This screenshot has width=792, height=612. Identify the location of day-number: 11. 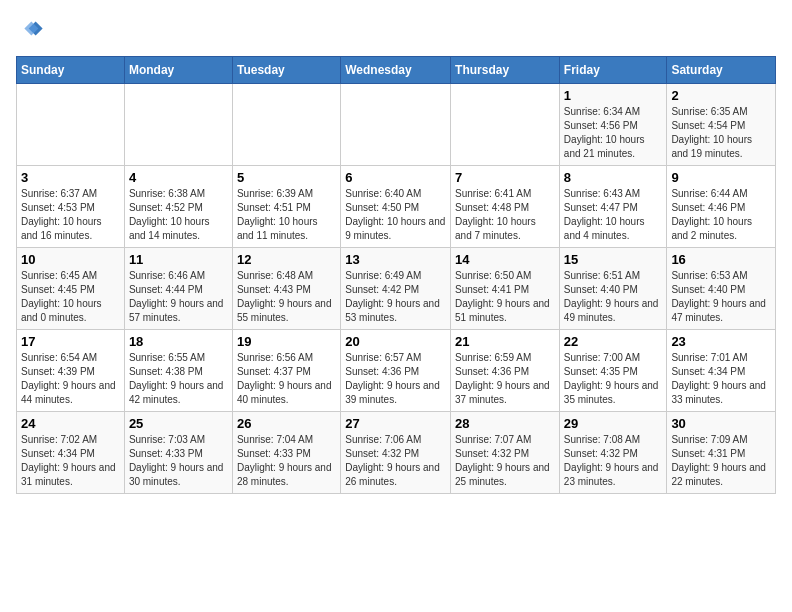
(178, 260).